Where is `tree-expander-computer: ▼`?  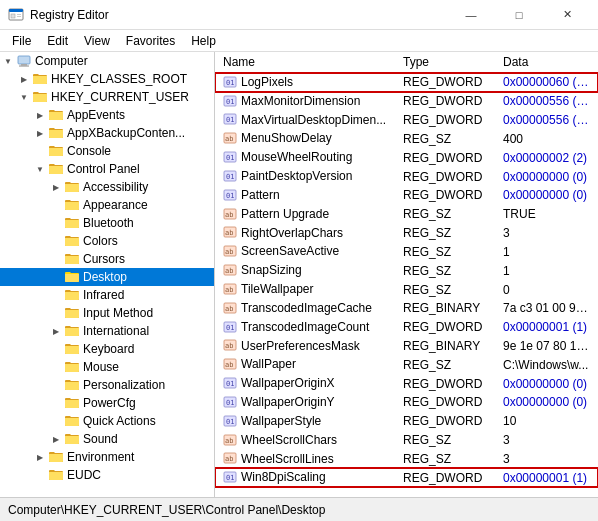 tree-expander-computer: ▼ is located at coordinates (8, 61).